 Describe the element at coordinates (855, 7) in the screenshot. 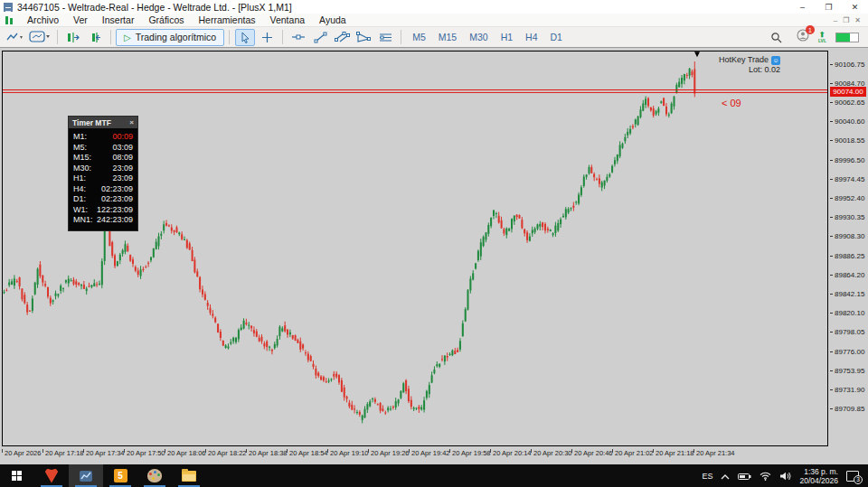

I see `close-button: ✕` at that location.